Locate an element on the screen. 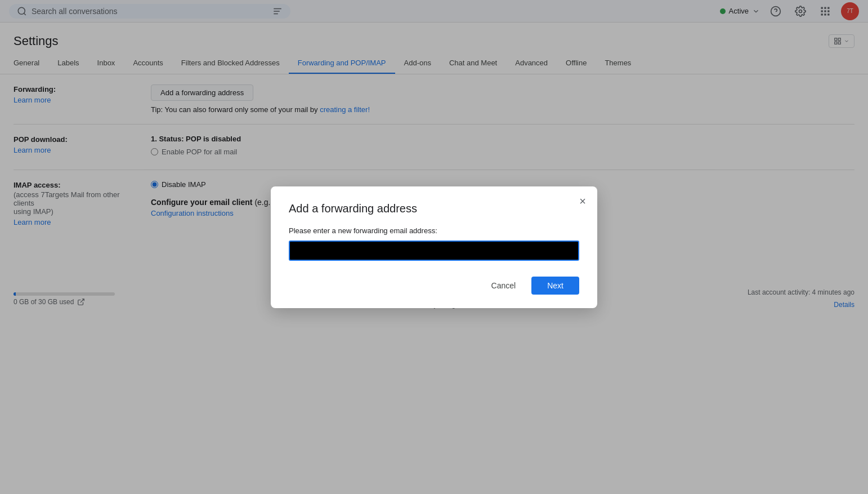 The image size is (868, 494). modal-actions: Cancel Next is located at coordinates (434, 286).